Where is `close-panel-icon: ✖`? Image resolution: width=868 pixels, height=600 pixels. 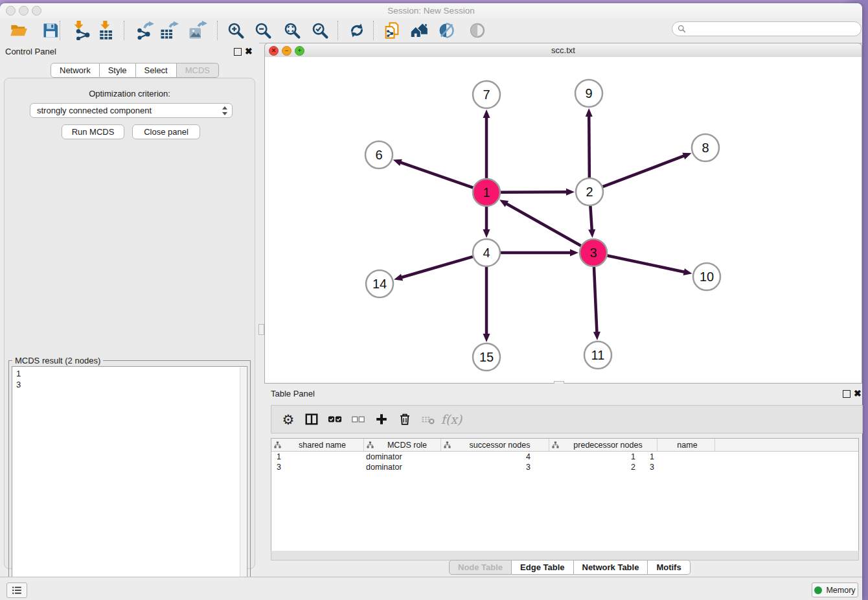
close-panel-icon: ✖ is located at coordinates (249, 51).